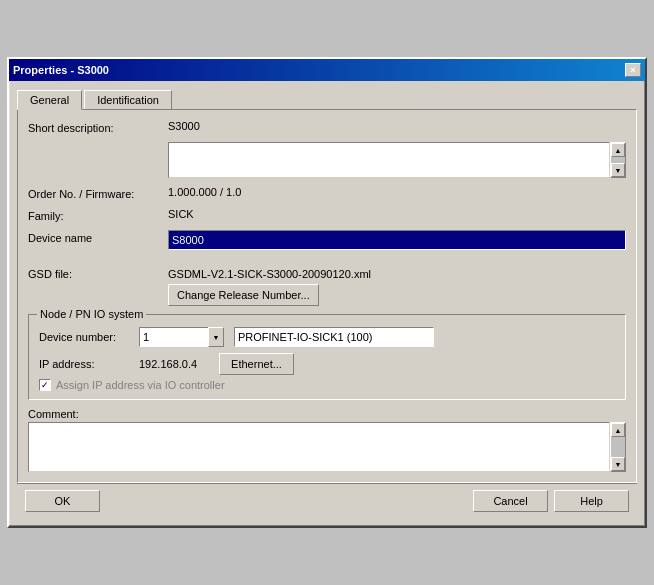  I want to click on comment-scroll-track, so click(618, 447).